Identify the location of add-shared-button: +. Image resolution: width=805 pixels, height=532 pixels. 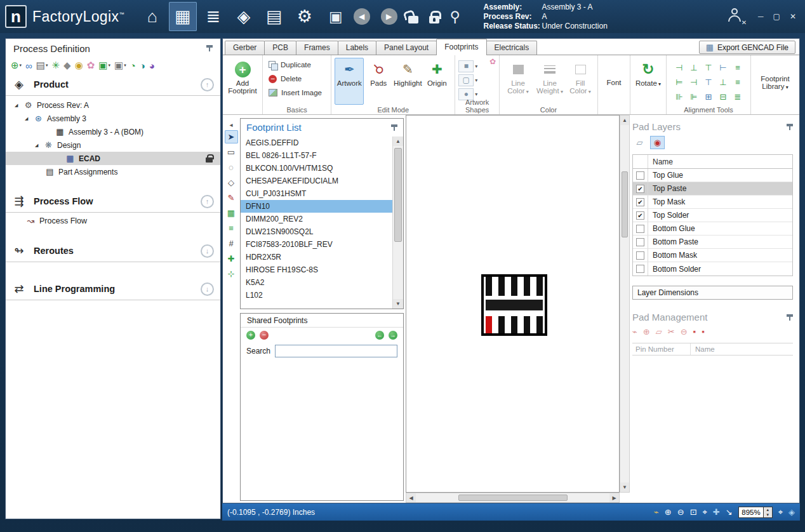
(251, 335).